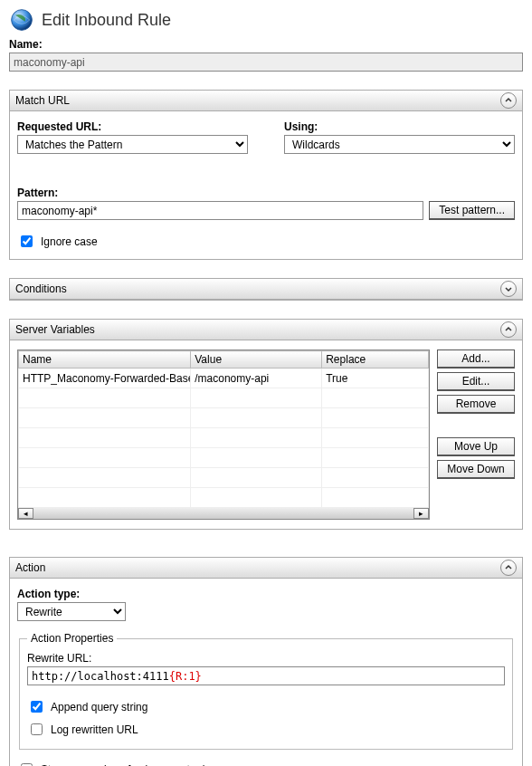 The height and width of the screenshot is (766, 532). I want to click on section-header-action: Action, so click(266, 569).